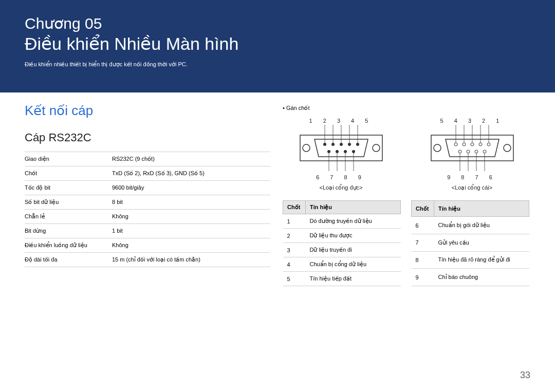  Describe the element at coordinates (354, 236) in the screenshot. I see `pin-signal: Dữ liệu thu được` at that location.